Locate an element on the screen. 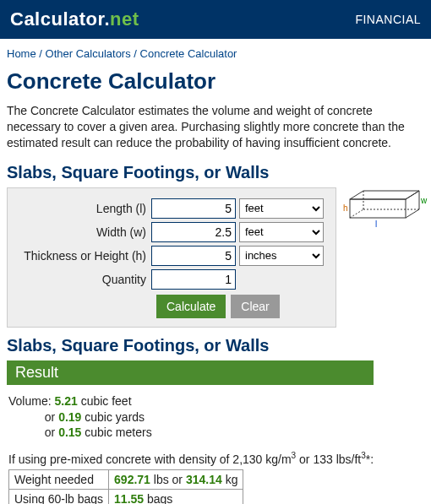  volume-block: Volume: 5.21 cubic feet or 0.19 cubic ya… is located at coordinates (216, 417).